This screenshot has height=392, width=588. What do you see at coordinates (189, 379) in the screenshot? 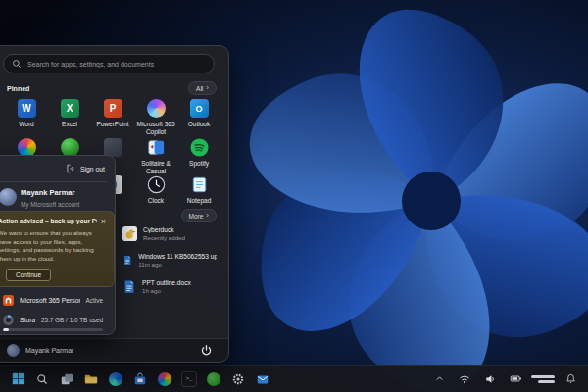
I see `terminal-button` at bounding box center [189, 379].